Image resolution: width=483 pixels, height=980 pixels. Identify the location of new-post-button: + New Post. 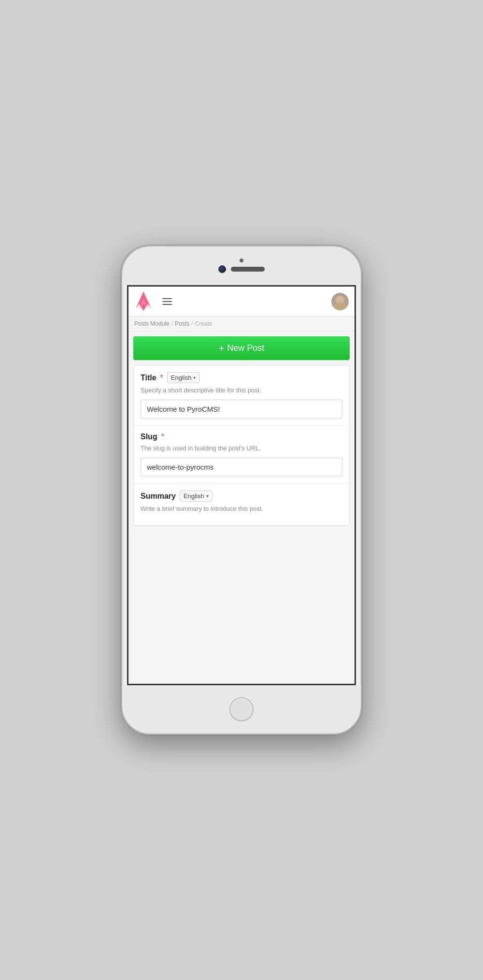
(242, 348).